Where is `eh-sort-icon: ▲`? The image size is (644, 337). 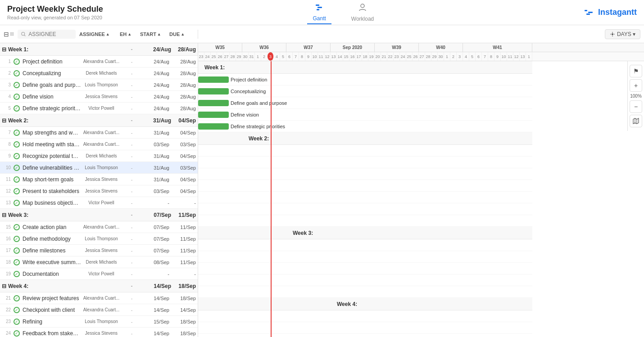
eh-sort-icon: ▲ is located at coordinates (130, 34).